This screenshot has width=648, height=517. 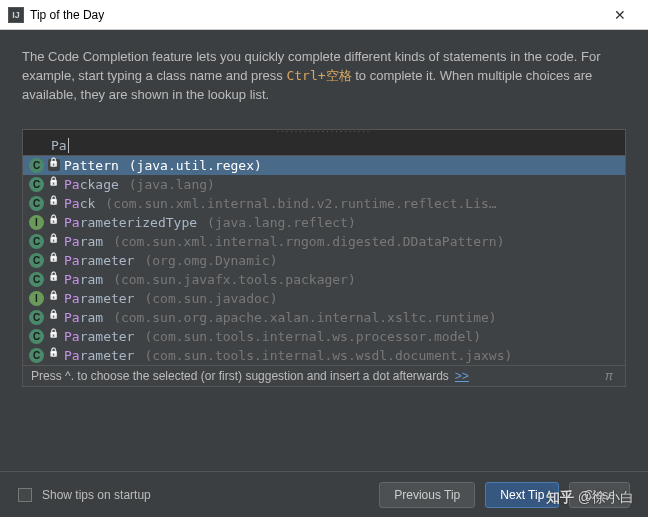 What do you see at coordinates (210, 260) in the screenshot?
I see `suggestion-package: (org.omg.Dynamic)` at bounding box center [210, 260].